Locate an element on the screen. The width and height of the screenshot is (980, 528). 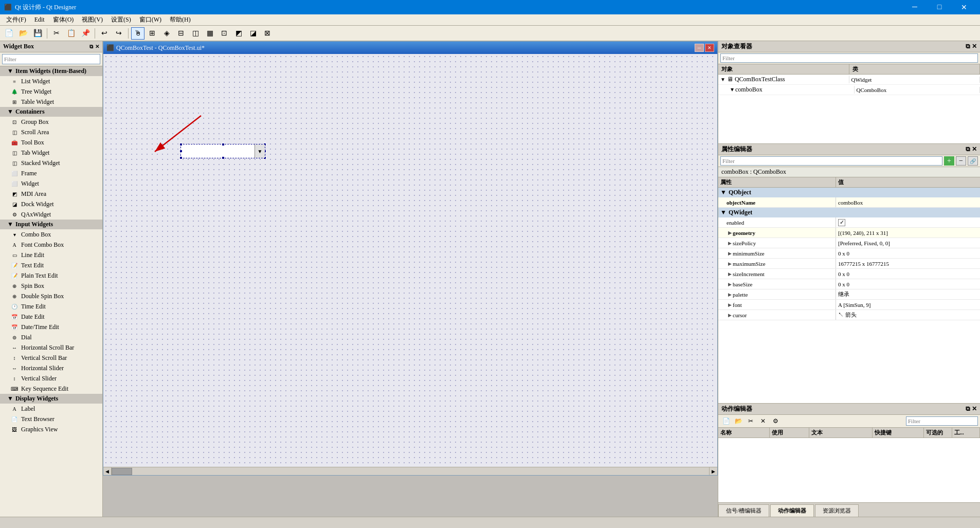
tb-layout6: ⊡ is located at coordinates (224, 33).